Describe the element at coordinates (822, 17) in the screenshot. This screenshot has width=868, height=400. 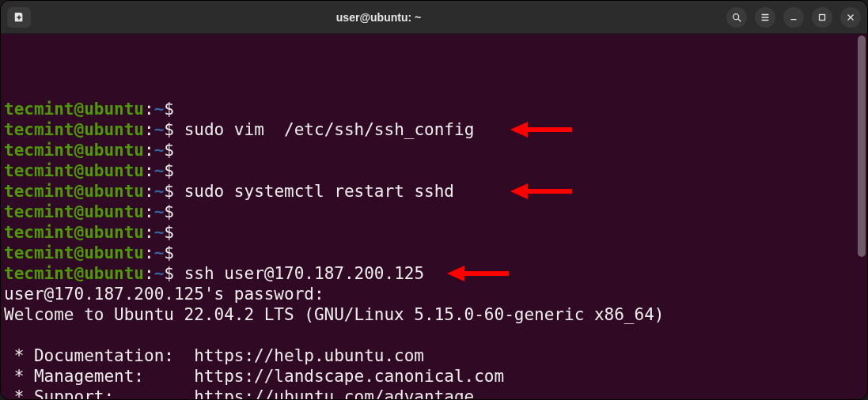
I see `maximize-button` at that location.